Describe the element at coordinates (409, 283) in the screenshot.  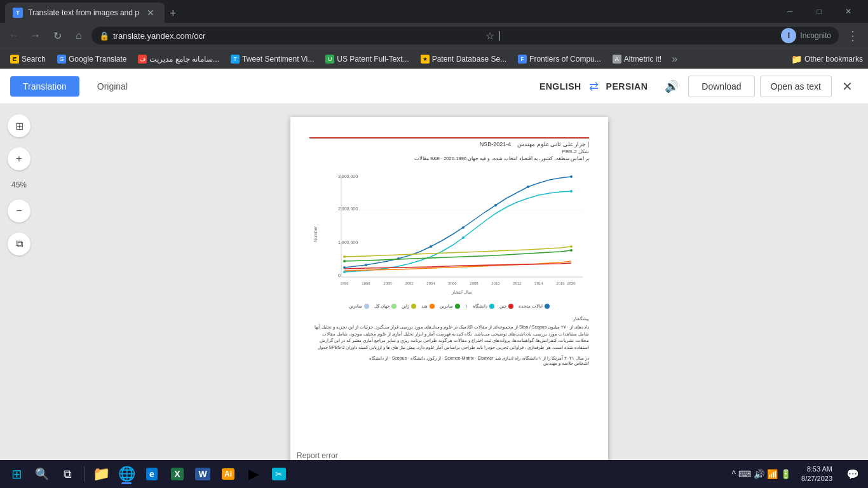
I see `svg-text: 2002` at that location.